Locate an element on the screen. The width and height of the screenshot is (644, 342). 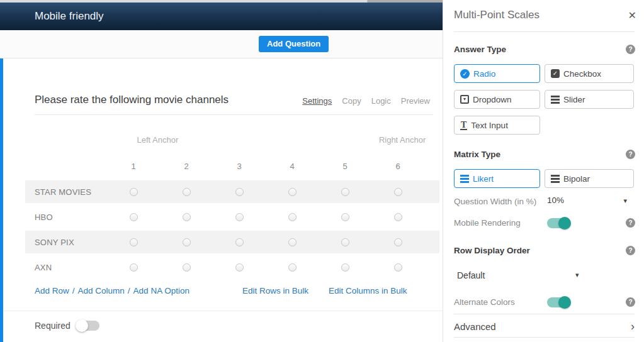
row-label: AXN is located at coordinates (71, 268).